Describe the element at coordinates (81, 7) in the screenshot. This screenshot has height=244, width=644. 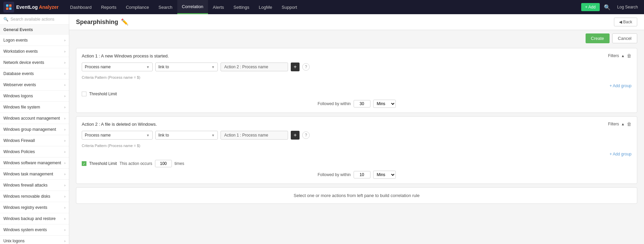
I see `tab-dashboard: Dashboard` at that location.